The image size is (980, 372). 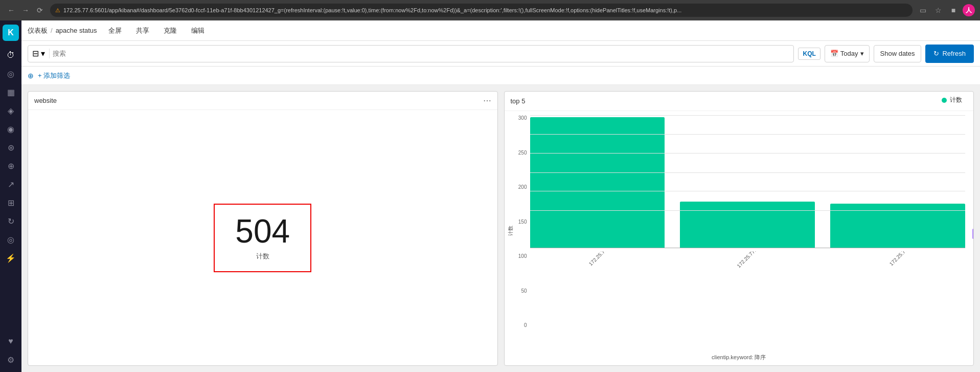 What do you see at coordinates (755, 261) in the screenshot?
I see `x-label-2: 172.25.77.250` at bounding box center [755, 261].